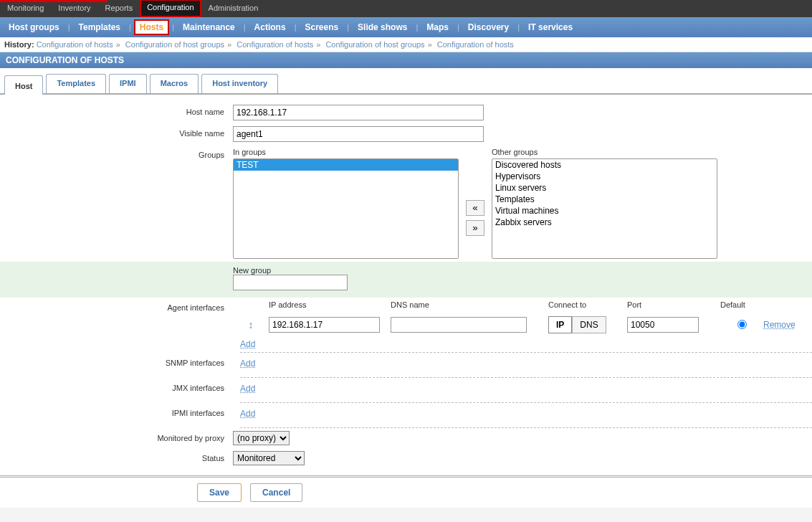 The height and width of the screenshot is (522, 812). Describe the element at coordinates (321, 27) in the screenshot. I see `subnav-screens: Screens` at that location.